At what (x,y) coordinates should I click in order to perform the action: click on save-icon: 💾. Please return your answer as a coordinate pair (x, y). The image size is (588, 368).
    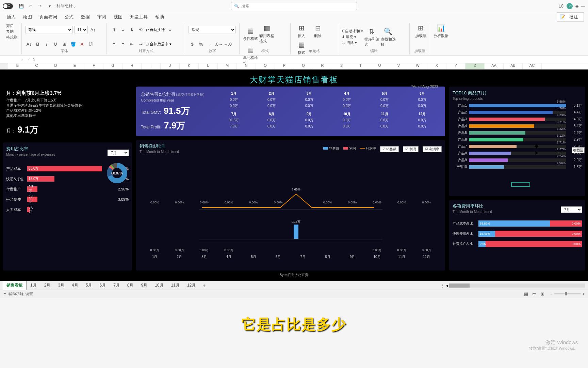
    Looking at the image, I should click on (21, 6).